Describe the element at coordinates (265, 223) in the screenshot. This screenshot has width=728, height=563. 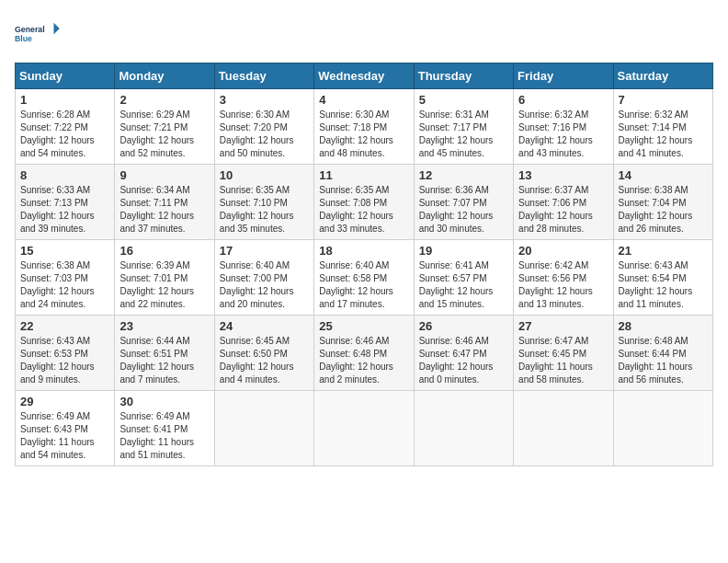
I see `cell-daylight: Daylight: 12 hours and 35 minutes.` at that location.